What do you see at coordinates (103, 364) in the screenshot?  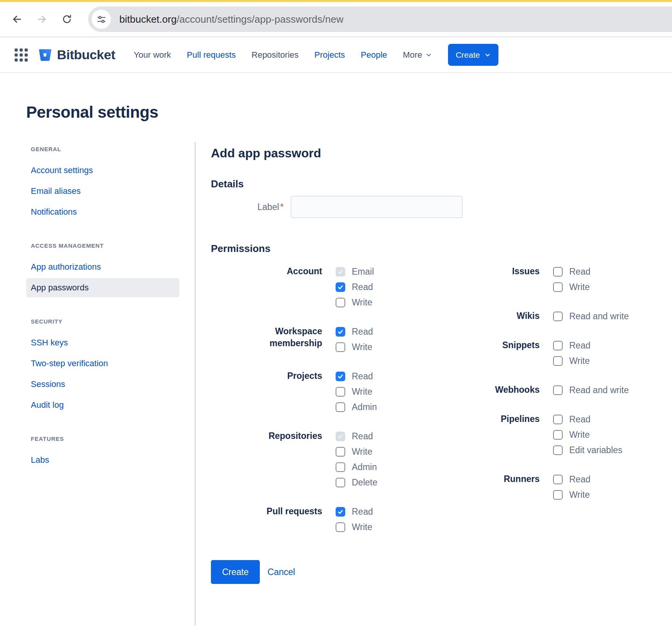 I see `sidebar-item-two-step-verification: Two-step verification` at bounding box center [103, 364].